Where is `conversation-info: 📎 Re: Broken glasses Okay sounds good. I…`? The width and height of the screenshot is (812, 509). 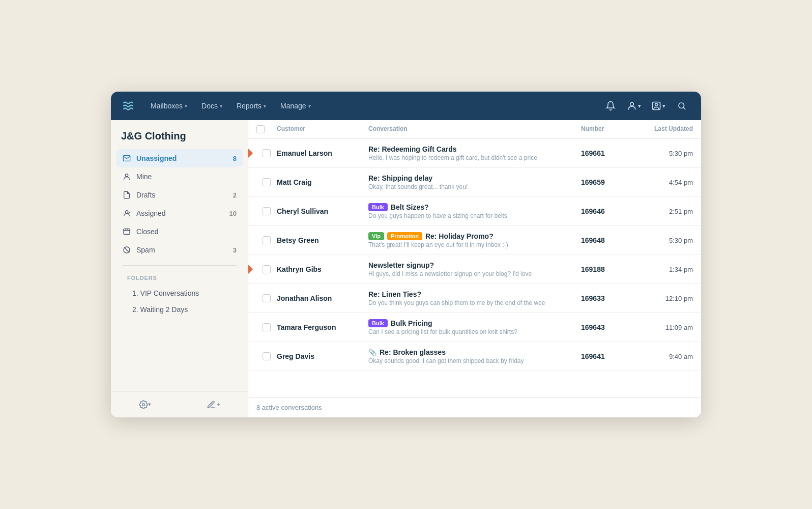
conversation-info: 📎 Re: Broken glasses Okay sounds good. I… is located at coordinates (475, 356).